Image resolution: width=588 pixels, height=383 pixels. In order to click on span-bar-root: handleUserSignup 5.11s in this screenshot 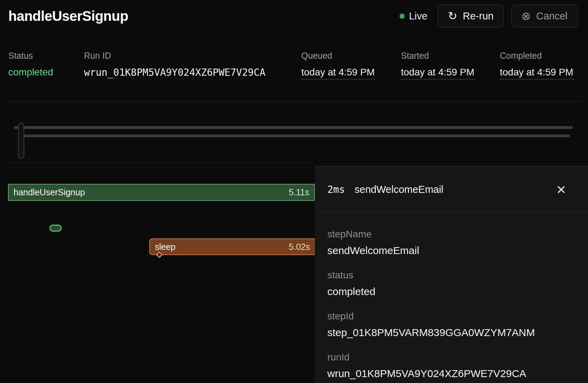, I will do `click(161, 193)`.